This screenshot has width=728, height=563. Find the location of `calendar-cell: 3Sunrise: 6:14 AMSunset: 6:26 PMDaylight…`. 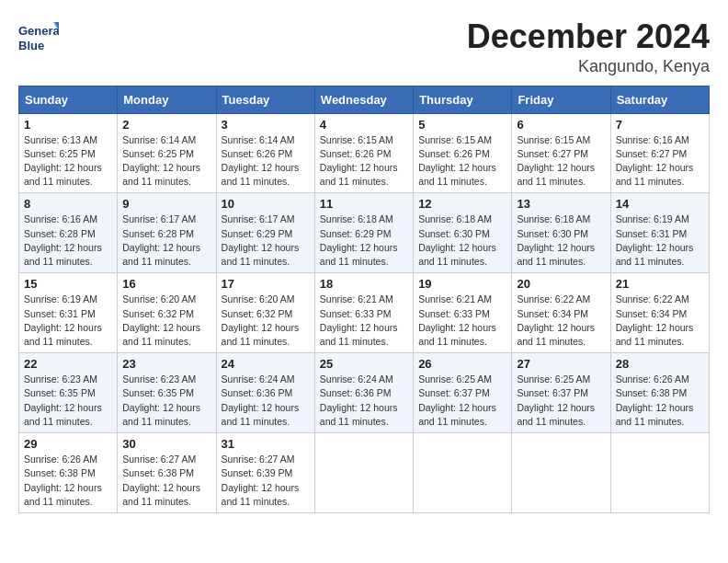

calendar-cell: 3Sunrise: 6:14 AMSunset: 6:26 PMDaylight… is located at coordinates (265, 153).